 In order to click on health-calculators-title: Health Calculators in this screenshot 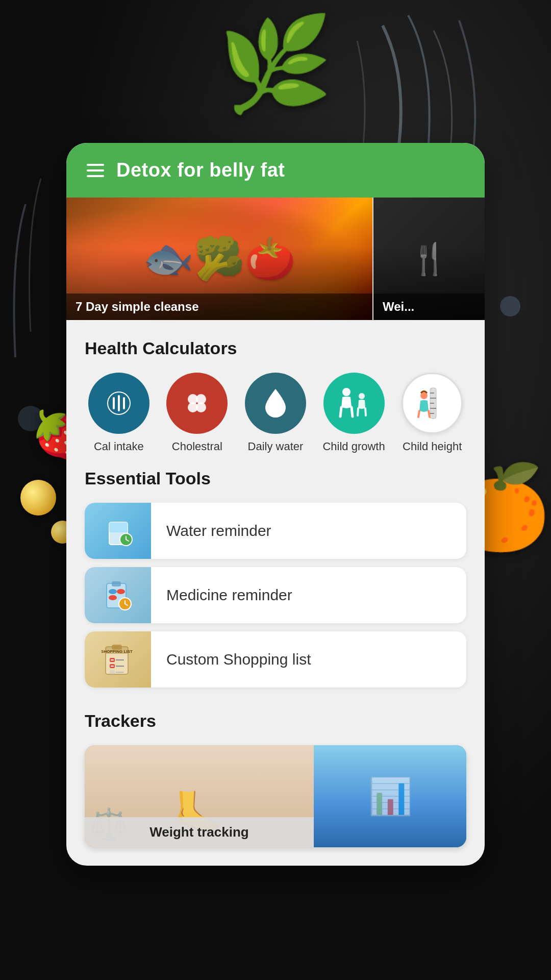, I will do `click(276, 348)`.